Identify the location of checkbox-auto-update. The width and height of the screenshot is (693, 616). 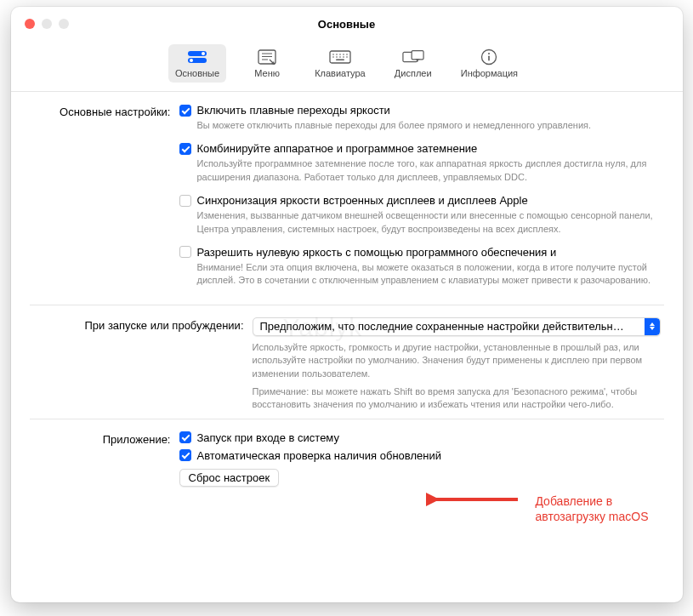
(185, 455).